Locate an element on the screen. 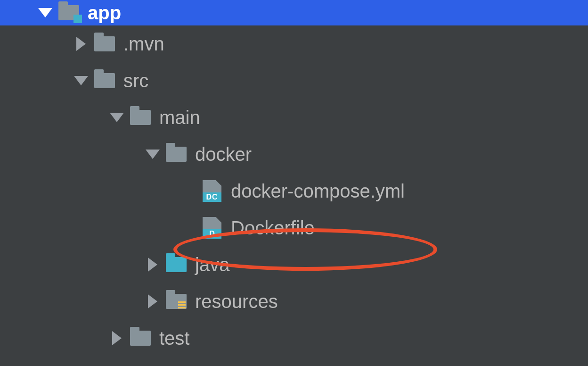 Image resolution: width=588 pixels, height=366 pixels. tree-item-resources: resources is located at coordinates (294, 301).